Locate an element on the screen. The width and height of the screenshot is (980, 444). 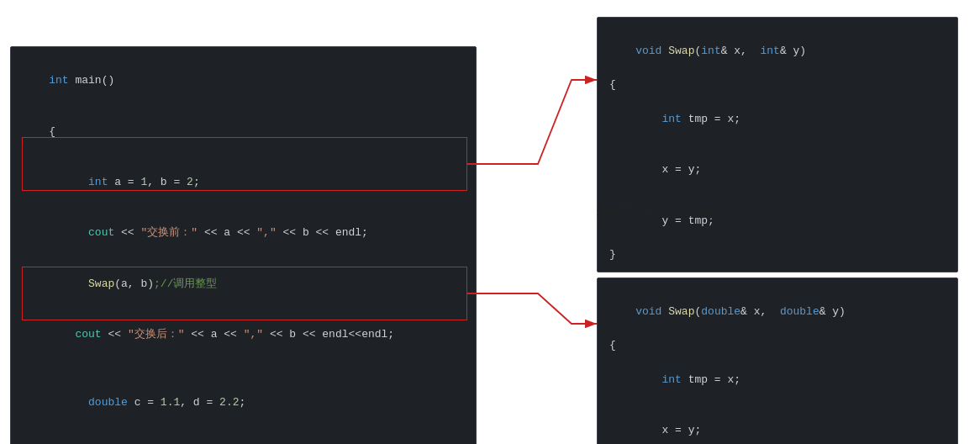
code-line-brace-open: { is located at coordinates (244, 131).